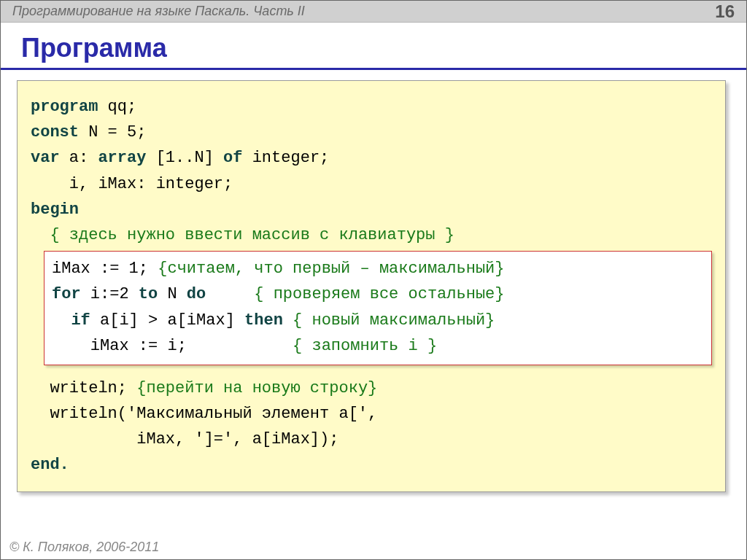 This screenshot has width=747, height=560. Describe the element at coordinates (371, 133) in the screenshot. I see `code-line: const N = 5;` at that location.